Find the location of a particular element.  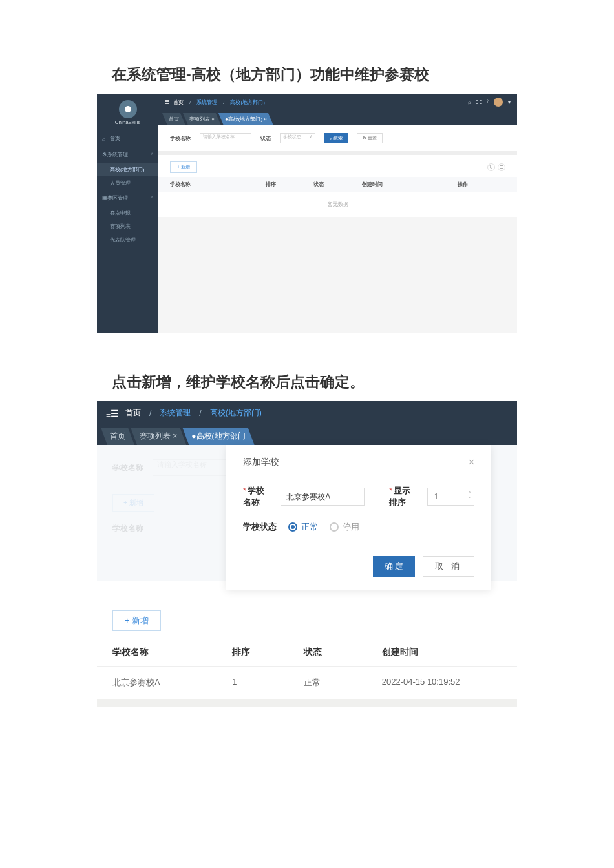

nav-zone: 赛区管理 is located at coordinates (128, 198).